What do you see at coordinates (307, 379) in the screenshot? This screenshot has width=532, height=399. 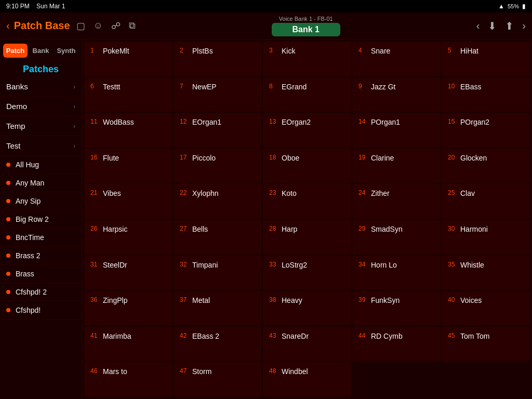 I see `patch-cell: 48Windbel` at bounding box center [307, 379].